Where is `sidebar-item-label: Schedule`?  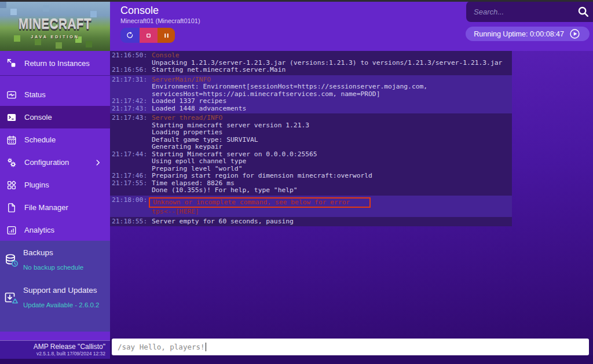 sidebar-item-label: Schedule is located at coordinates (40, 140).